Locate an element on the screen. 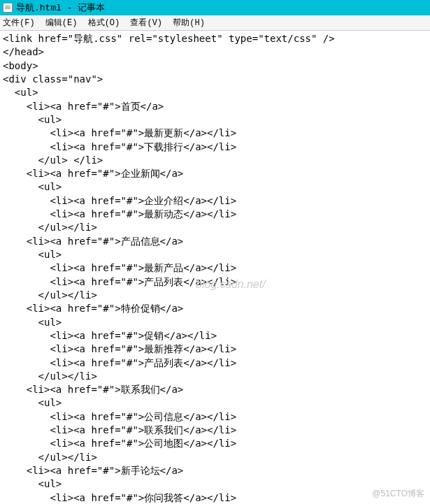 This screenshot has width=430, height=504. window-title: 导航.html - 记事本 is located at coordinates (60, 8).